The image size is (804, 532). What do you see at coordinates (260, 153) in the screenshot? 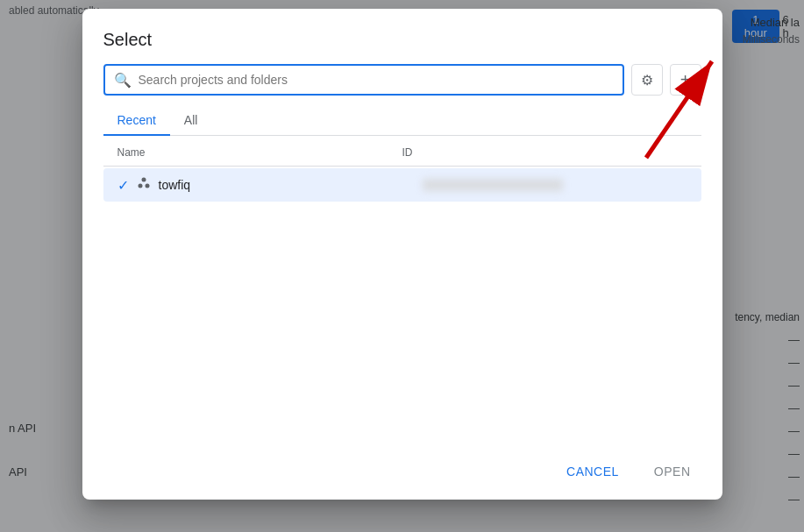
I see `col-header-name: Name` at bounding box center [260, 153].